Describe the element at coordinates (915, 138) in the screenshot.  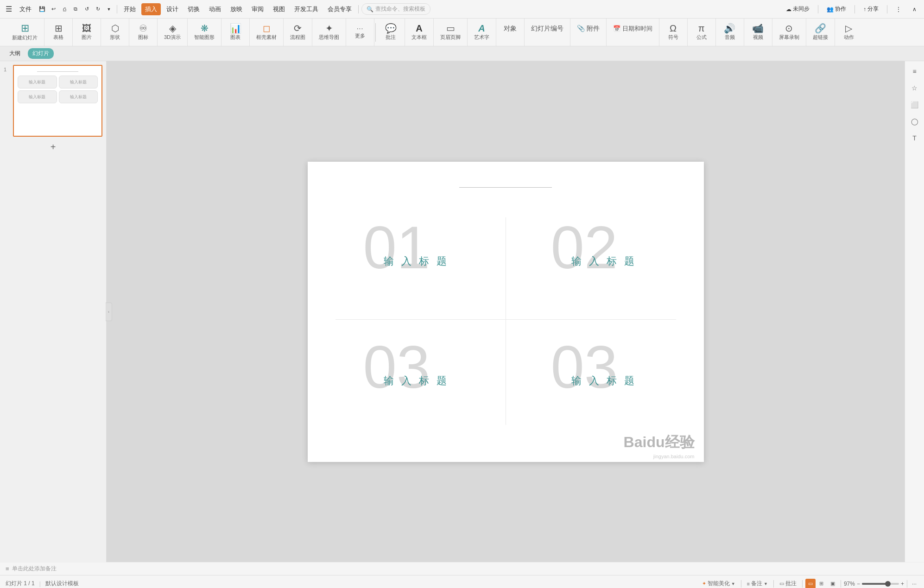
I see `right-panel-text-btn: T` at that location.